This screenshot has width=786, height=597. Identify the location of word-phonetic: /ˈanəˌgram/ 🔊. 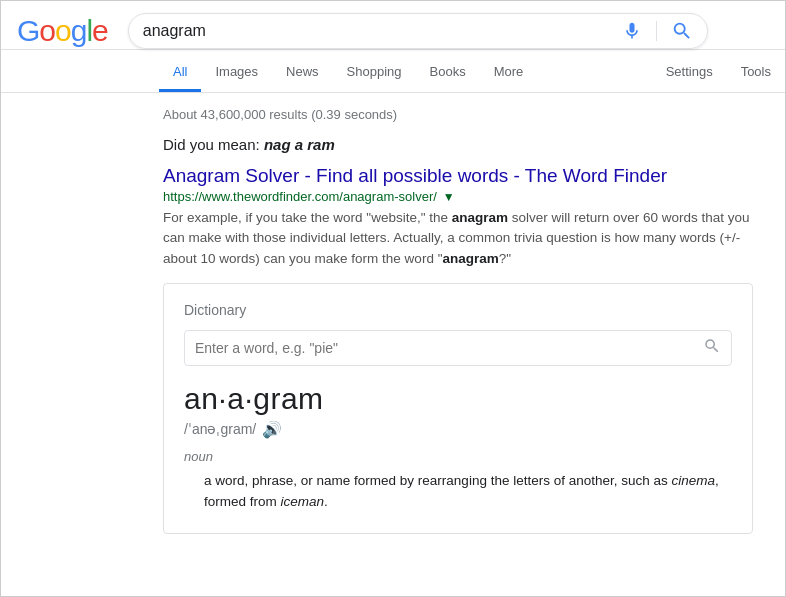
(458, 430).